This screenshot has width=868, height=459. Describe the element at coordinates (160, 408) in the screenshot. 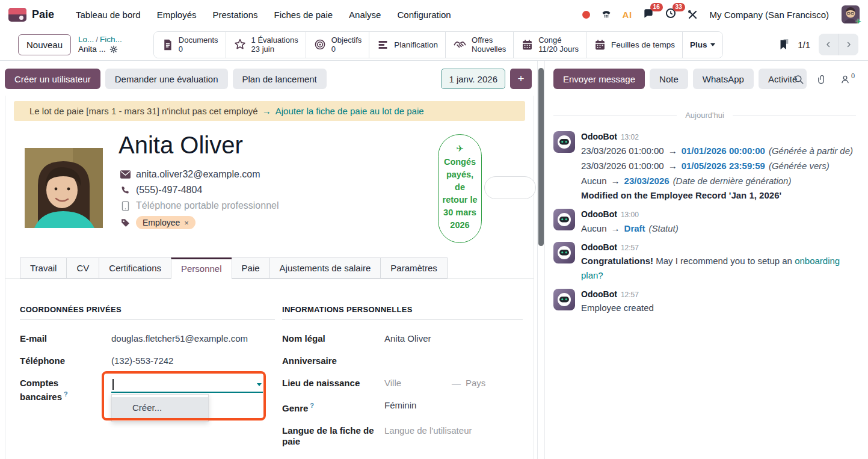

I see `dropdown-create-option: Créer...` at that location.